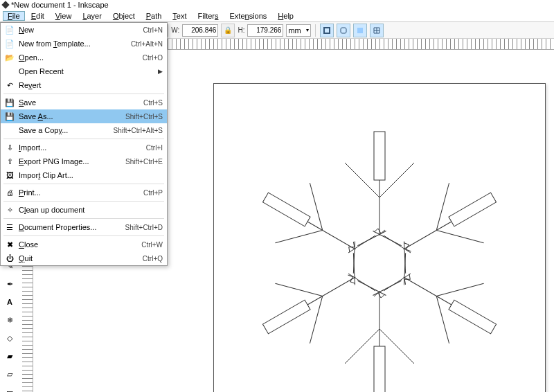 The height and width of the screenshot is (392, 554). What do you see at coordinates (10, 244) in the screenshot?
I see `close-icon: ✖` at bounding box center [10, 244].